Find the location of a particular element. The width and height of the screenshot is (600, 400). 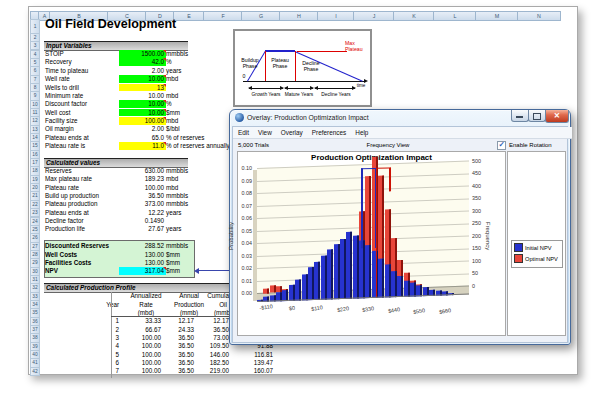

column-header: J is located at coordinates (374, 16).